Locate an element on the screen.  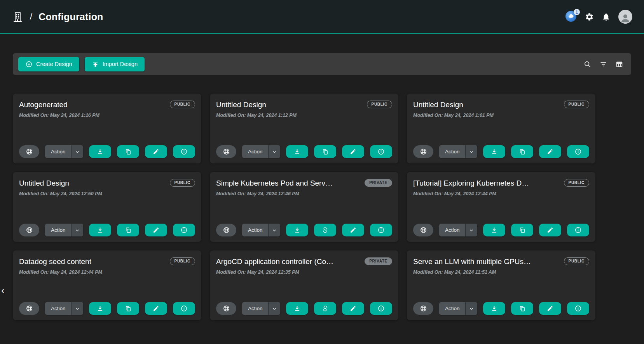
settings-button is located at coordinates (589, 17).